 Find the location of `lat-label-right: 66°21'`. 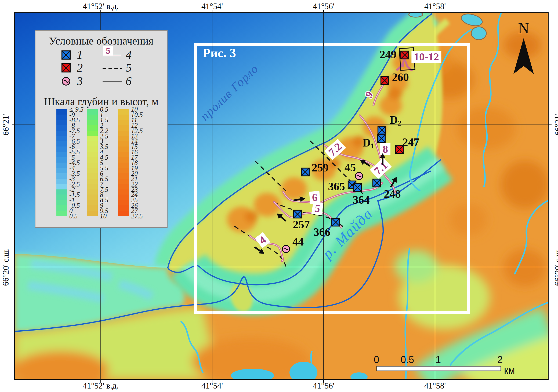

lat-label-right: 66°21' is located at coordinates (556, 125).